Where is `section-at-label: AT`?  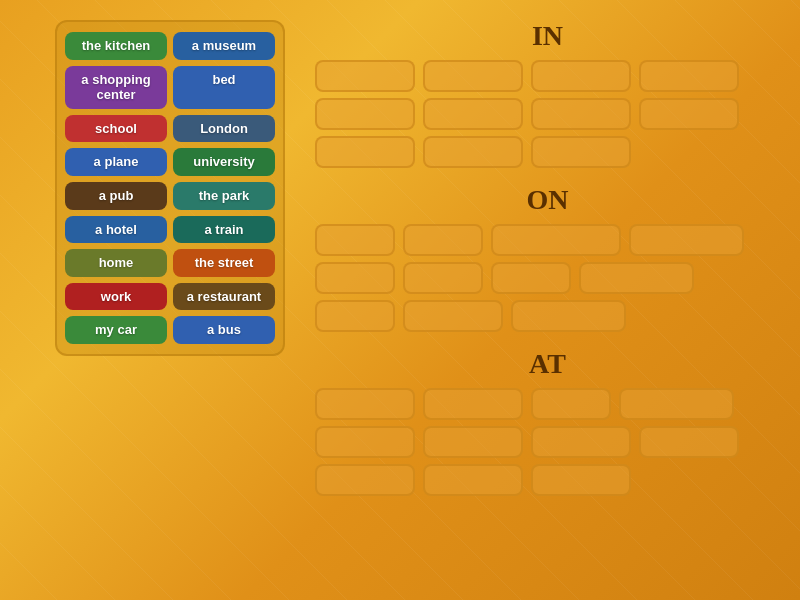
section-at-label: AT is located at coordinates (548, 364).